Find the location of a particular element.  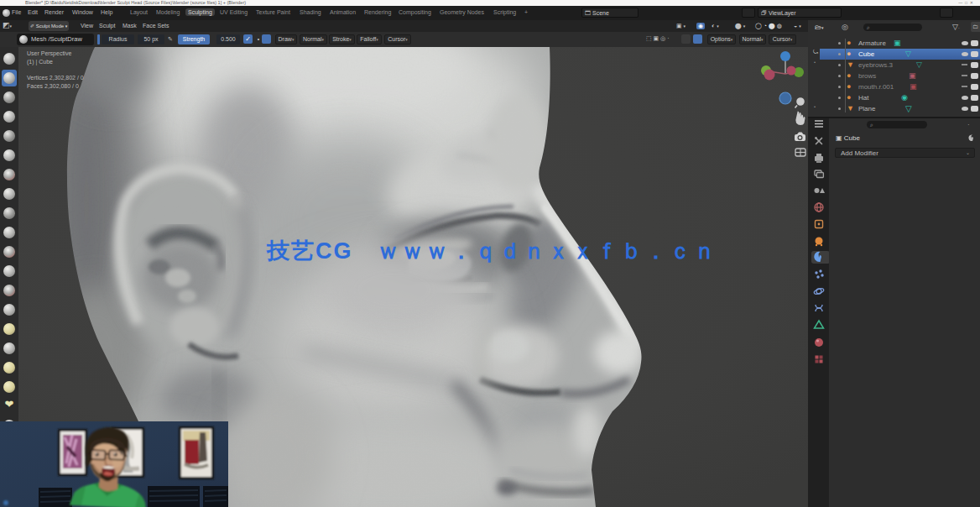

svg-text: User Perspective is located at coordinates (49, 54).